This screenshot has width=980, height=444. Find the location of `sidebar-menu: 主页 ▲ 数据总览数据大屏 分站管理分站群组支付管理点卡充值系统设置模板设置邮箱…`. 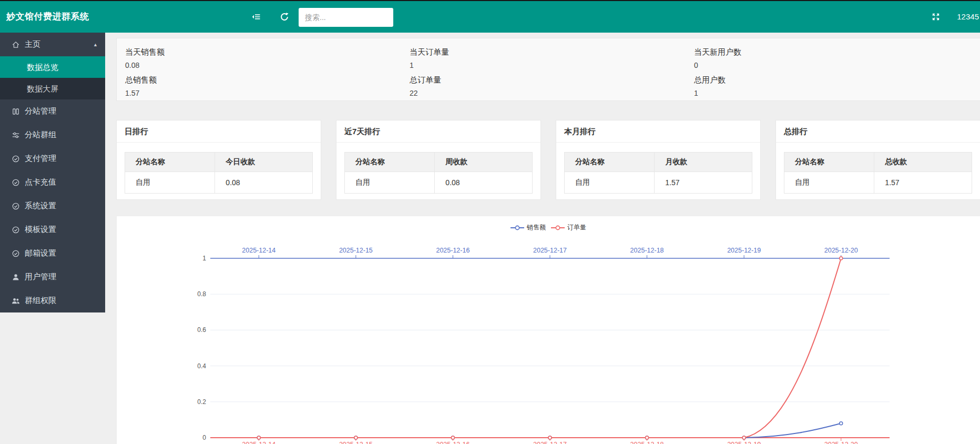

sidebar-menu: 主页 ▲ 数据总览数据大屏 分站管理分站群组支付管理点卡充值系统设置模板设置邮箱… is located at coordinates (53, 173).